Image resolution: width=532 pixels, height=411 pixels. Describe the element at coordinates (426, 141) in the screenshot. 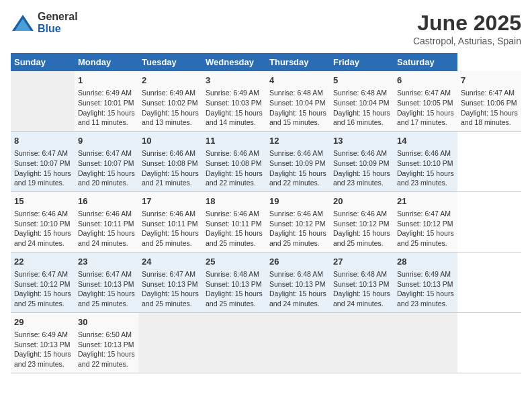

I see `day-number: 14` at that location.